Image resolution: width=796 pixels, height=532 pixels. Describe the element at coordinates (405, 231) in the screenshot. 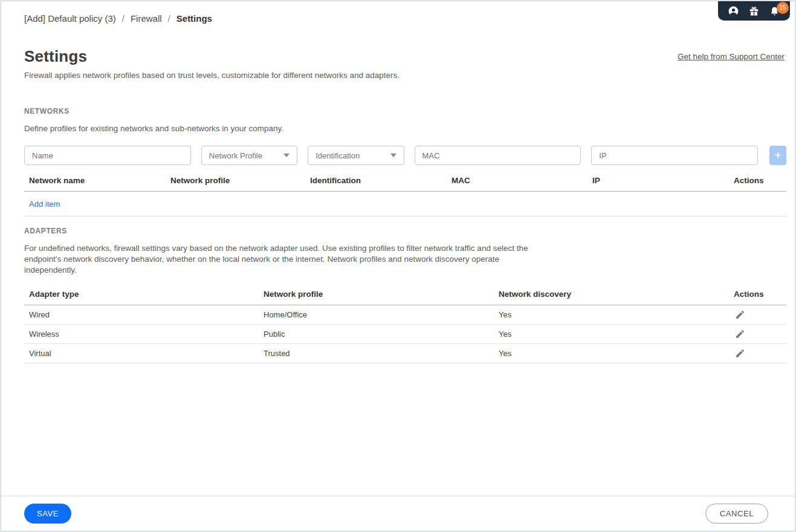

I see `adapters-section-label: ADAPTERS` at that location.